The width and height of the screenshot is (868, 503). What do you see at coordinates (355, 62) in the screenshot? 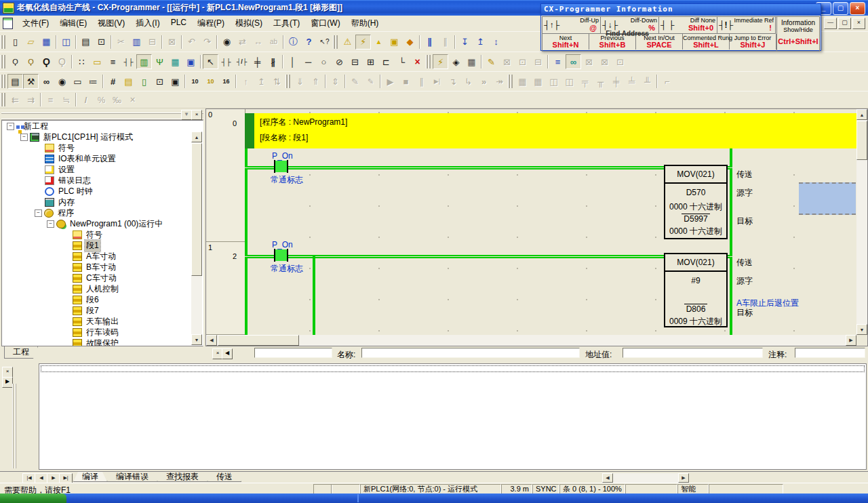
I see `new-instruction-button: ⊟` at bounding box center [355, 62].